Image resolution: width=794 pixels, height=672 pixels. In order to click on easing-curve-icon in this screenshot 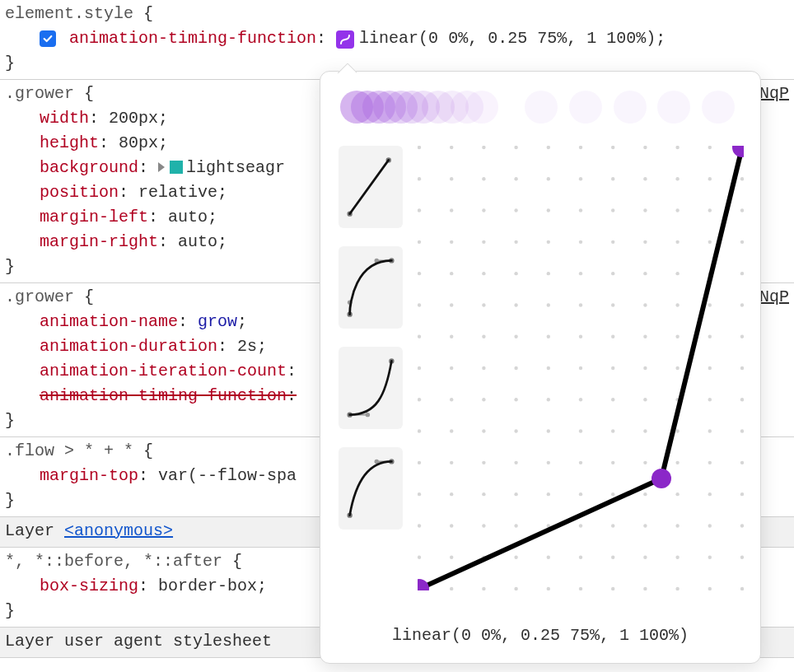, I will do `click(345, 40)`.